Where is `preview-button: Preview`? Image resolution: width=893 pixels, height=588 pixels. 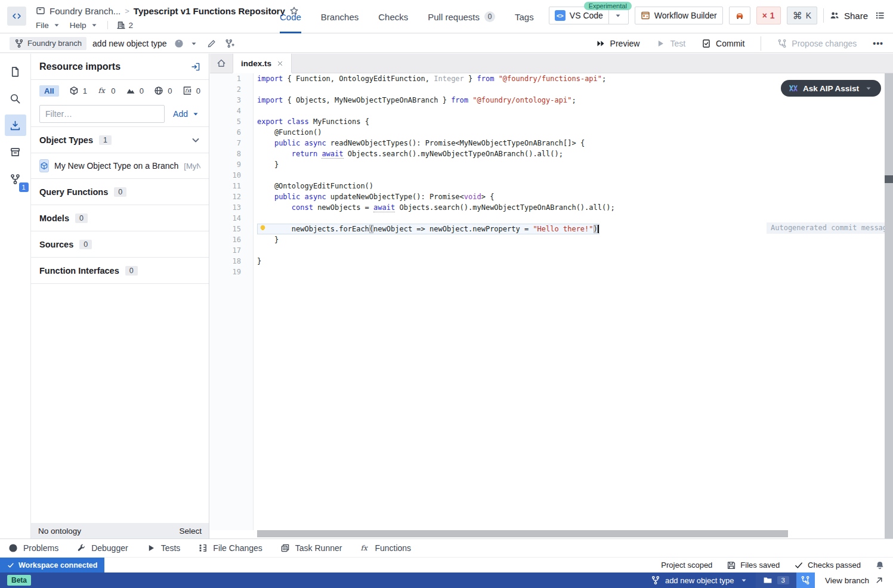 preview-button: Preview is located at coordinates (618, 44).